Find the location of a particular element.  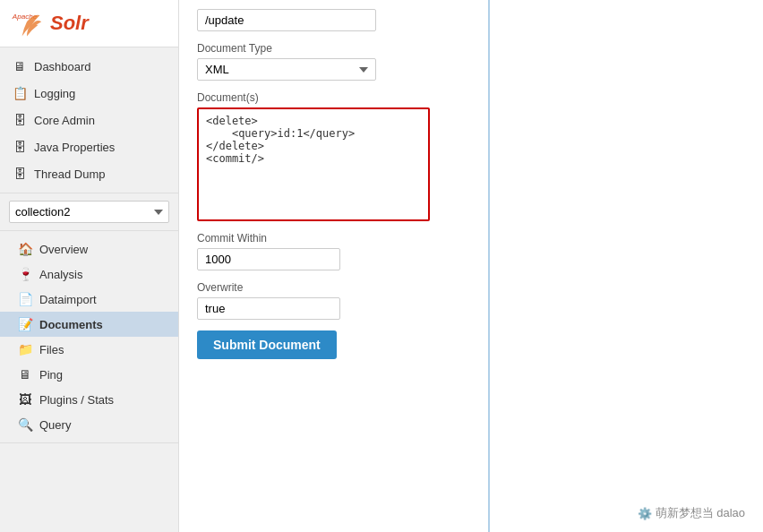

request-handler-row is located at coordinates (333, 20).